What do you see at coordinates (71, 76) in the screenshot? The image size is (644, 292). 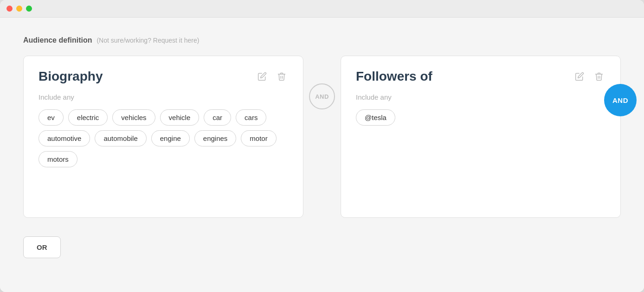 I see `biography-card-title: Biography` at bounding box center [71, 76].